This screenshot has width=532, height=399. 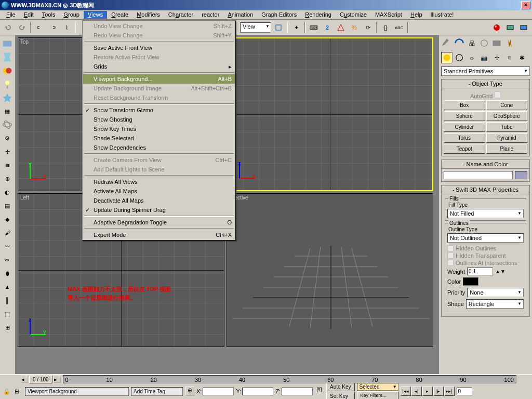 What do you see at coordinates (341, 28) in the screenshot?
I see `snap-angle-icon` at bounding box center [341, 28].